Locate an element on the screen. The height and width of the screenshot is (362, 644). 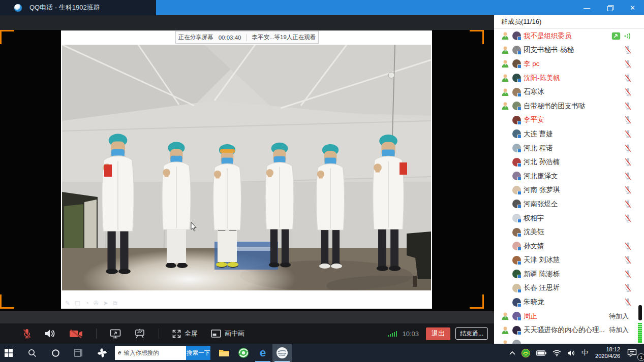
ime-indicator: 中 is located at coordinates (585, 353).